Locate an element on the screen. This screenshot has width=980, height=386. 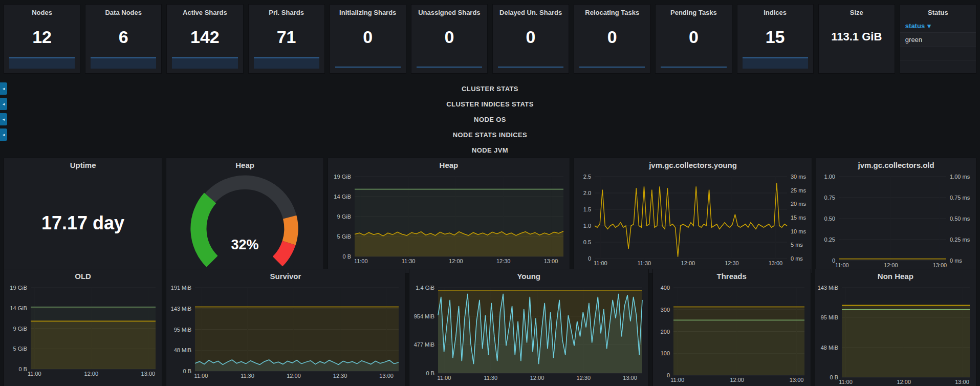
row-label: CLUSTER STATS is located at coordinates (490, 89).